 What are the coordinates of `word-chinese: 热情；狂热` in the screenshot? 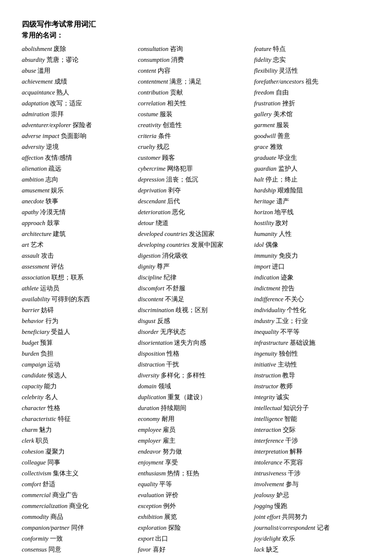 It's located at (182, 473).